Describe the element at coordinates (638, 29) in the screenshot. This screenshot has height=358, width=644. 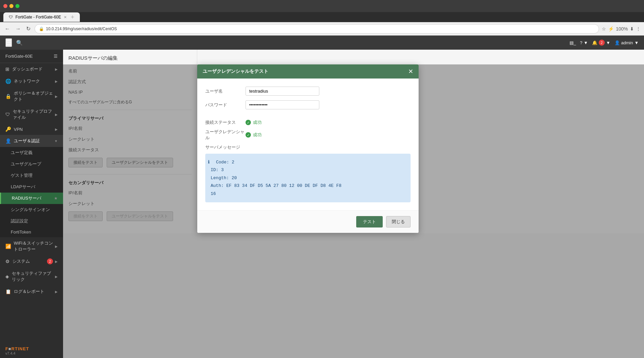
I see `more-icon: ⋮` at that location.